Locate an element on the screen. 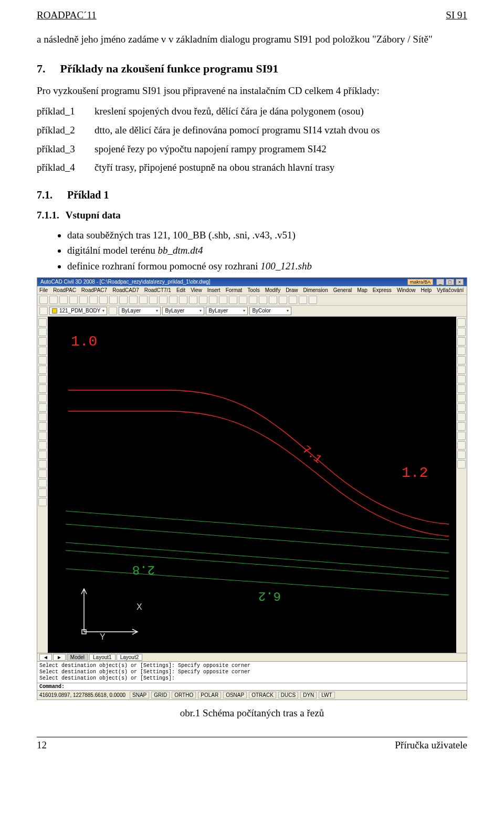  tab-layout2: Layout2 is located at coordinates (130, 658).